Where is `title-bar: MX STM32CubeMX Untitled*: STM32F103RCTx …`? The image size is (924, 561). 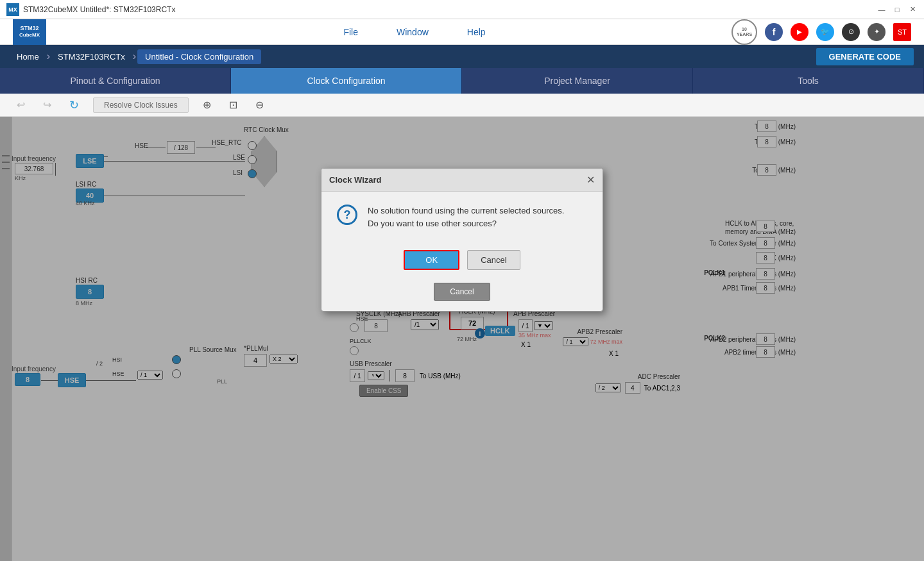
title-bar: MX STM32CubeMX Untitled*: STM32F103RCTx … is located at coordinates (462, 10).